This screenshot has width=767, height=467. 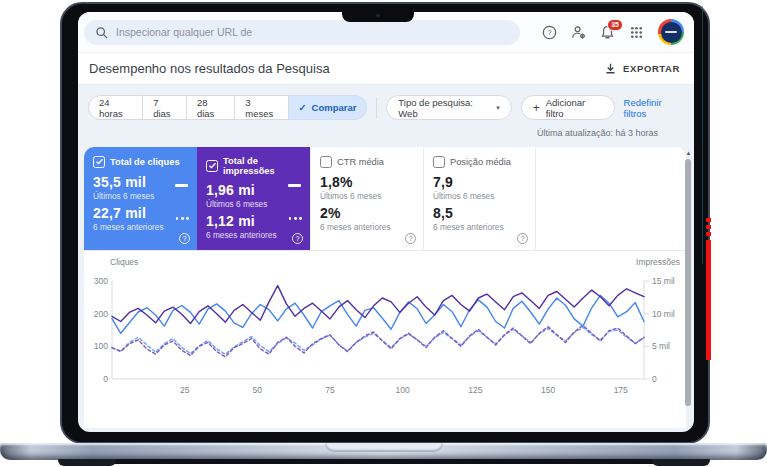 I want to click on metric-label: Total de cliques, so click(x=145, y=162).